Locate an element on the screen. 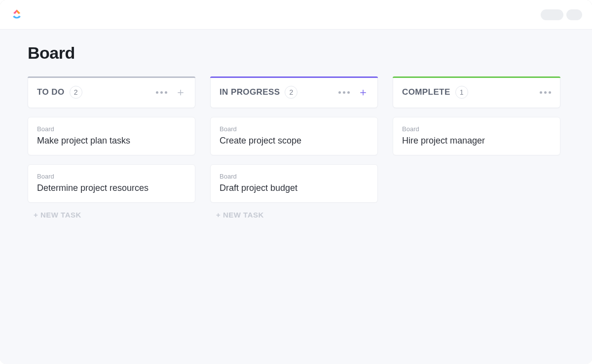  page-title: Board is located at coordinates (300, 53).